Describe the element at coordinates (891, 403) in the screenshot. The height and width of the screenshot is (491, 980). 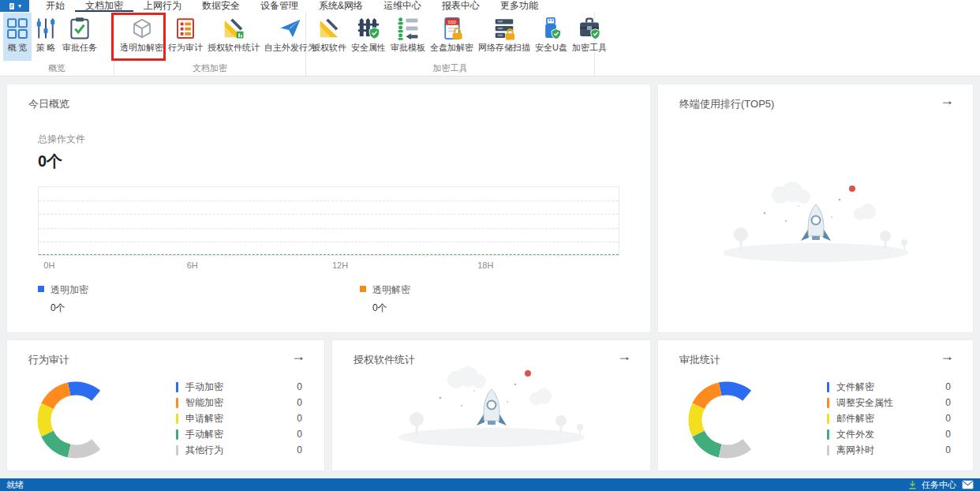
I see `legend-label: 调整安全属性` at that location.